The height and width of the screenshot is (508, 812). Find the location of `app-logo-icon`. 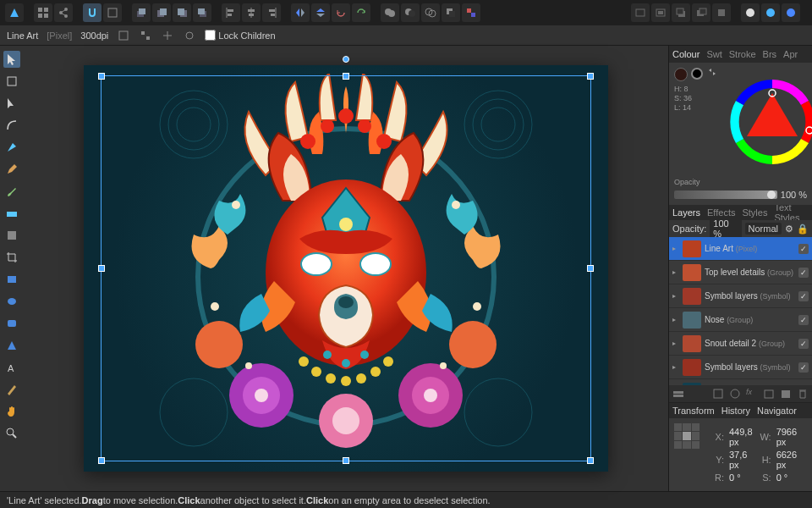

app-logo-icon is located at coordinates (14, 13).